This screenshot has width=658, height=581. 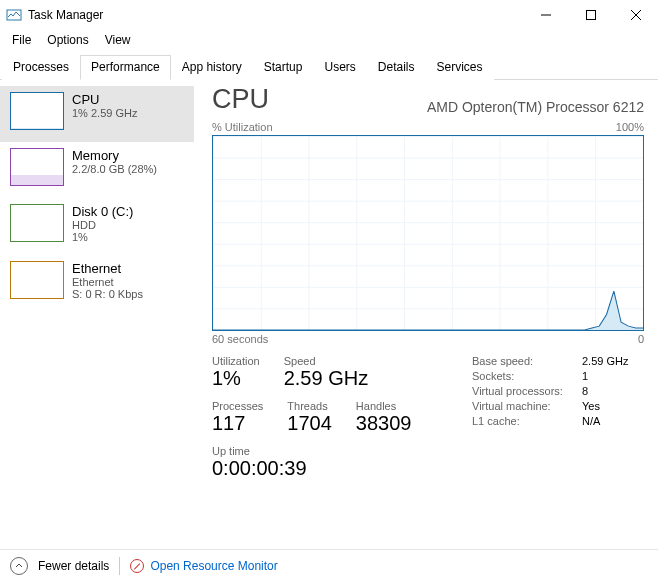 What do you see at coordinates (212, 68) in the screenshot?
I see `tab-app-history: App history` at bounding box center [212, 68].